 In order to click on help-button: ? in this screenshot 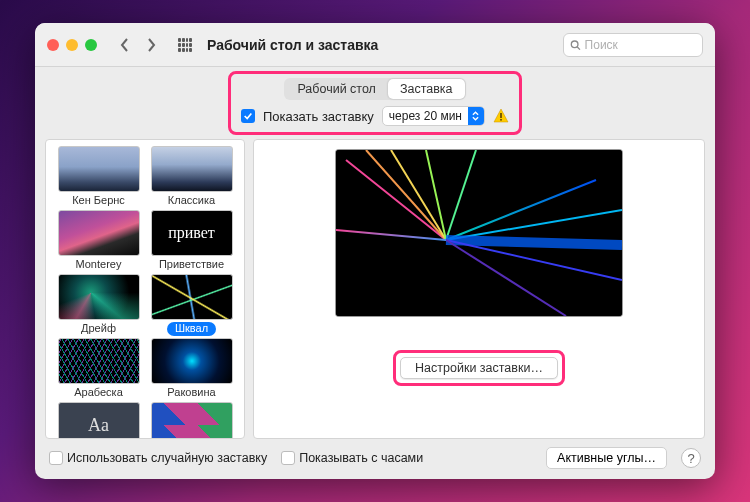, I will do `click(691, 458)`.